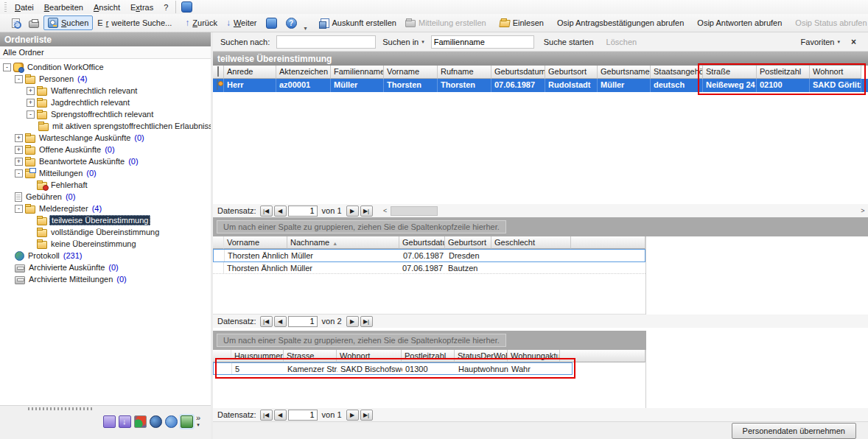  I want to click on auskunft-erstellen-button: Auskunft erstellen, so click(358, 24).